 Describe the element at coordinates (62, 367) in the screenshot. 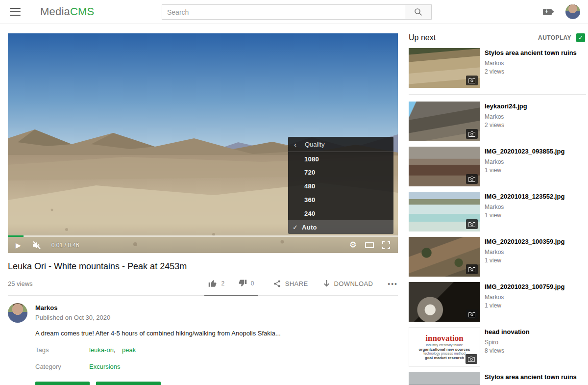

I see `category-label: Category` at that location.